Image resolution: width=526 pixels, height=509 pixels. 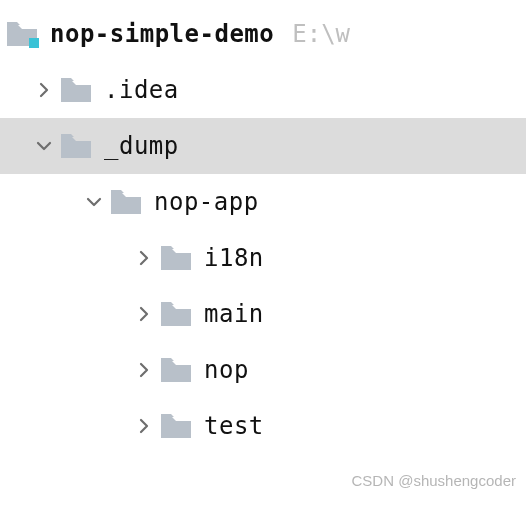 What do you see at coordinates (263, 370) in the screenshot?
I see `tree-row: nop` at bounding box center [263, 370].